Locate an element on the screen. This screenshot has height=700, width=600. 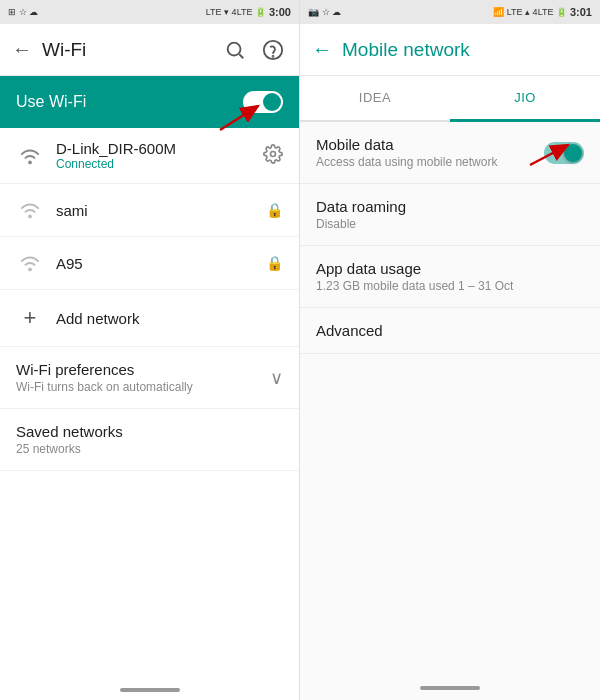
sami-lock-icon: 🔒 is located at coordinates (274, 210).